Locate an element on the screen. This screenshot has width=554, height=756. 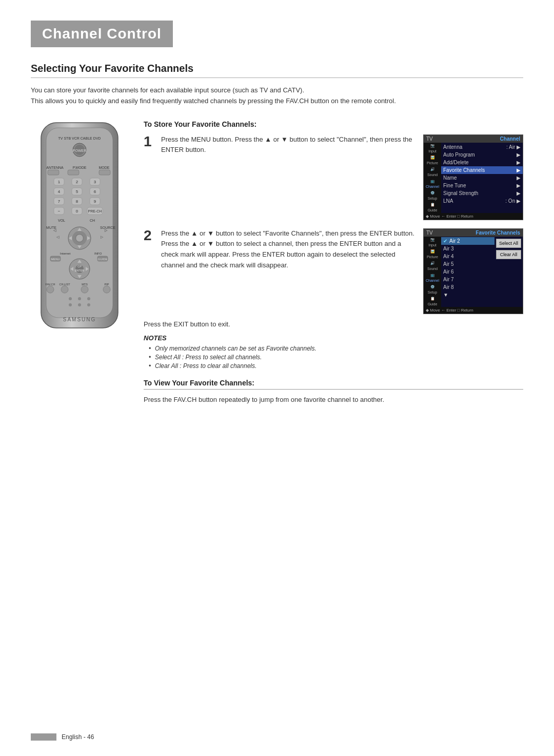
step-1-number: 1 is located at coordinates (149, 178).